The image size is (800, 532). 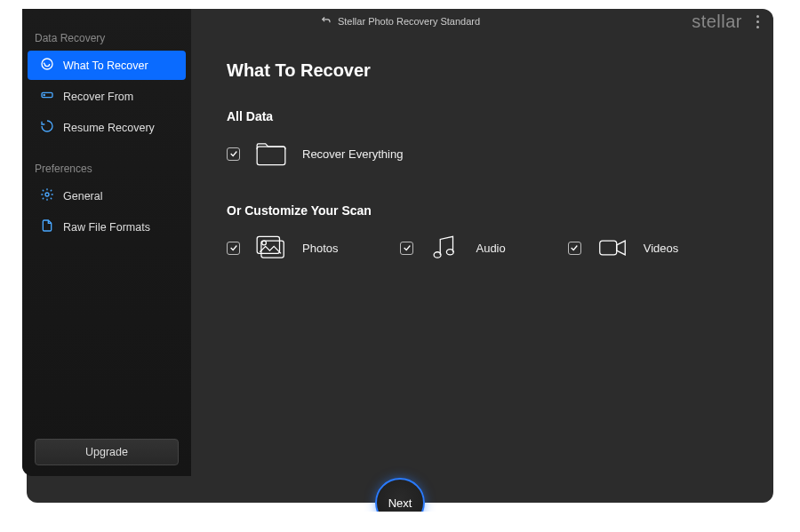 What do you see at coordinates (108, 128) in the screenshot?
I see `sidebar-item-label: Resume Recovery` at bounding box center [108, 128].